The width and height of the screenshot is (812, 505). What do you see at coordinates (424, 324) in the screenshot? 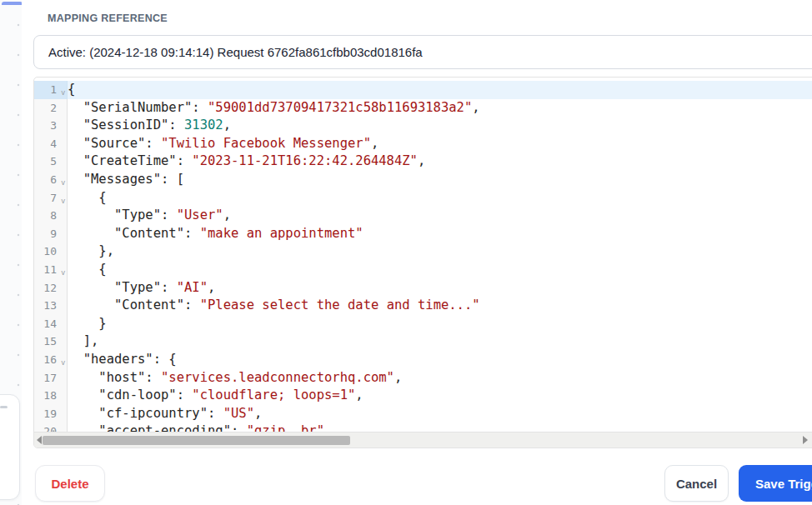
I see `editor-line: 14 }` at bounding box center [424, 324].